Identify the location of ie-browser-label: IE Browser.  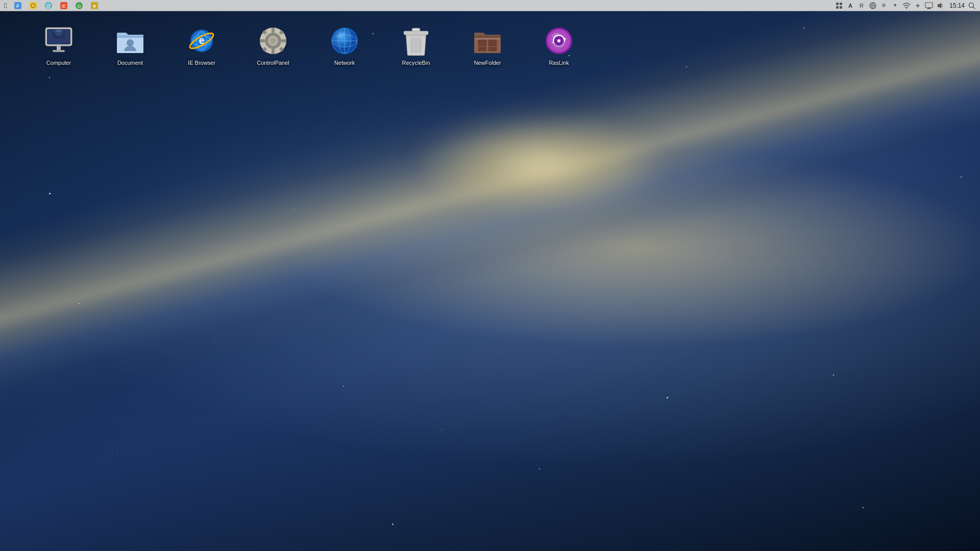
(202, 63).